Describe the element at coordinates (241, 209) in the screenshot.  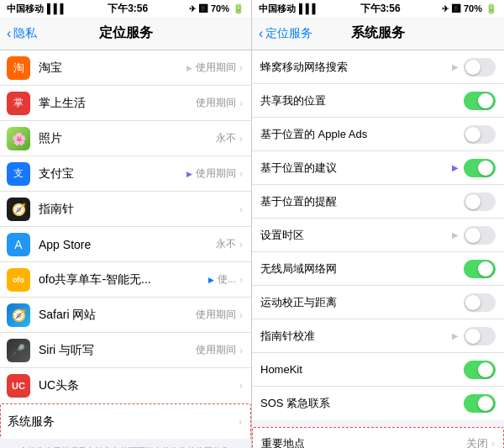
I see `compass-chevron: ›` at that location.